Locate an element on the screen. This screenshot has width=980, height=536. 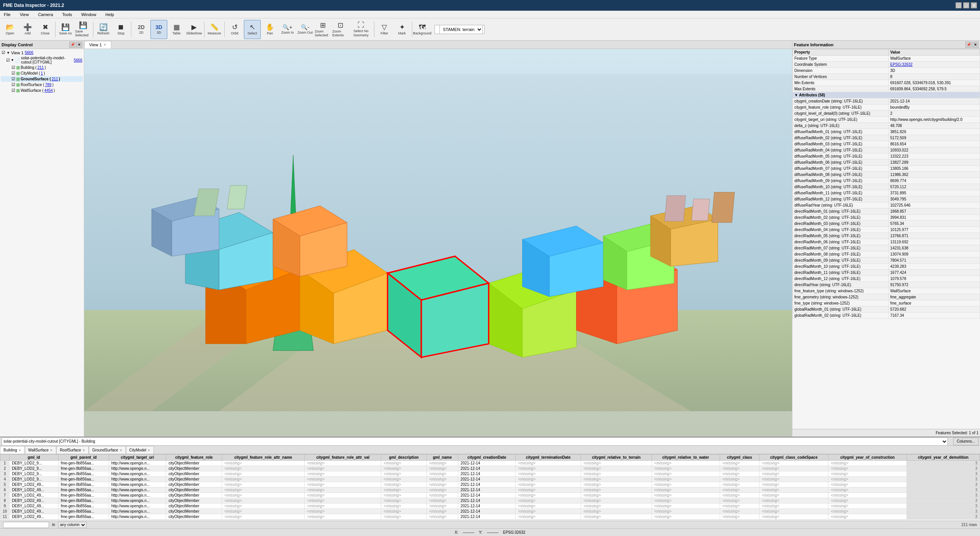
zoom-selected-button: ⊞ Zoom Selected is located at coordinates (323, 29).